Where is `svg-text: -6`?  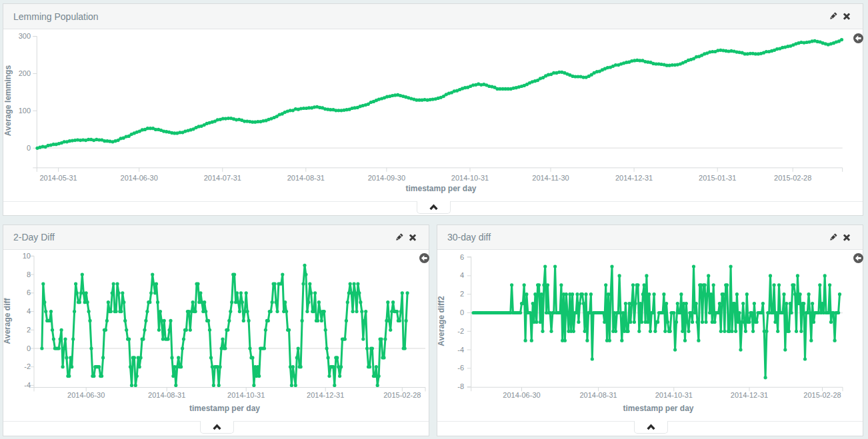 svg-text: -6 is located at coordinates (461, 368).